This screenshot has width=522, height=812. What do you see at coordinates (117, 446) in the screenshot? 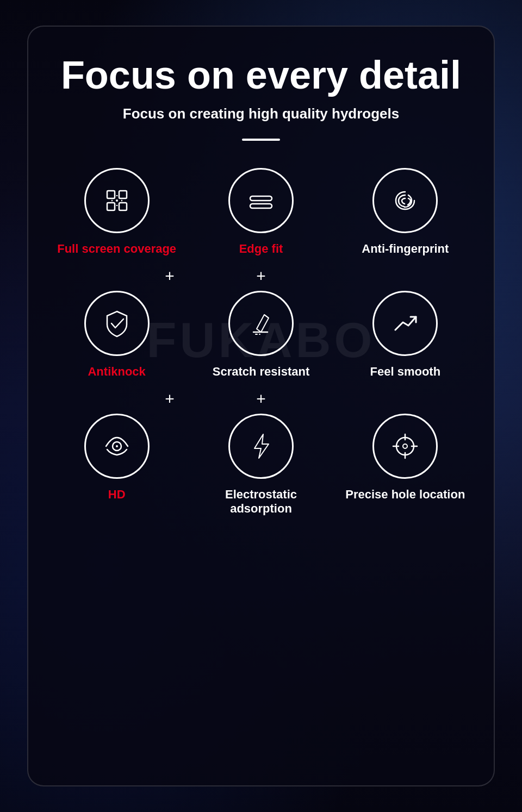
I see `eye-icon` at bounding box center [117, 446].